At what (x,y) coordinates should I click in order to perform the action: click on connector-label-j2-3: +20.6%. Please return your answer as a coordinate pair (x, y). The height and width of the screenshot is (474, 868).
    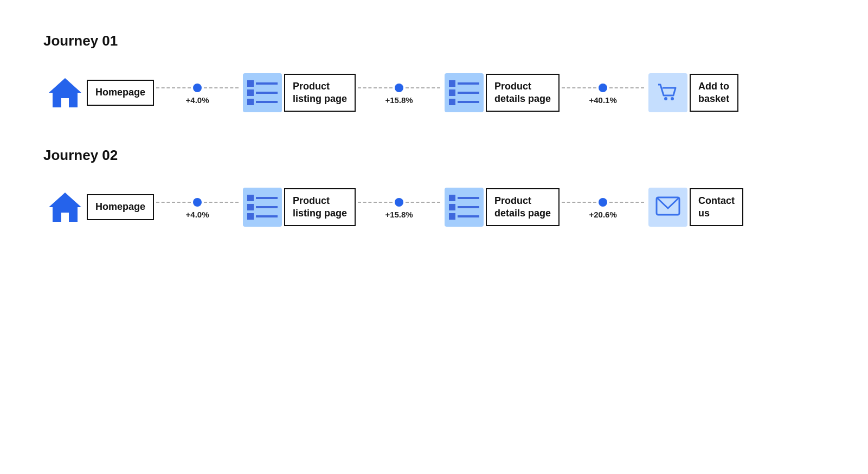
    Looking at the image, I should click on (603, 215).